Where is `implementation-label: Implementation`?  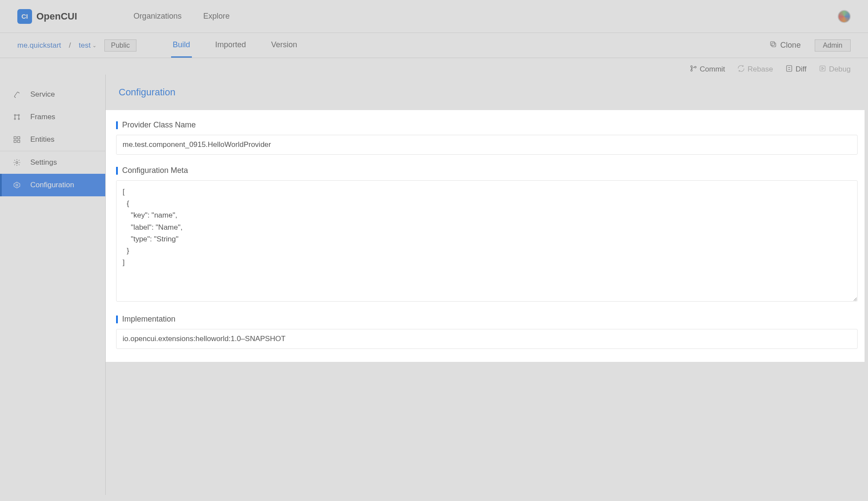 implementation-label: Implementation is located at coordinates (487, 319).